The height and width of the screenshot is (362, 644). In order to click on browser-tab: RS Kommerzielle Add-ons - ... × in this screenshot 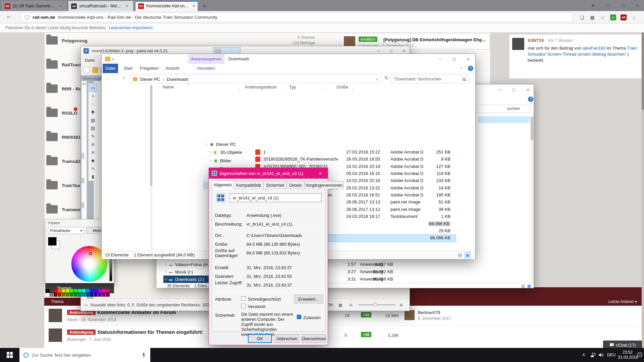, I will do `click(167, 6)`.